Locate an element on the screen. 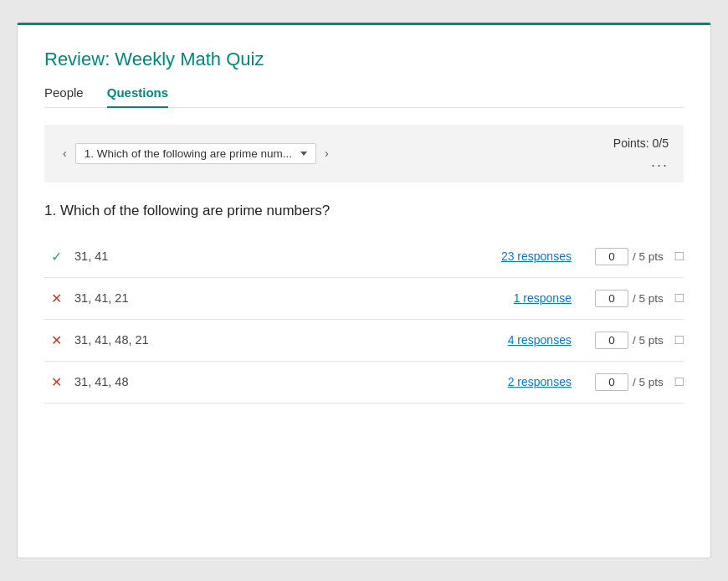 This screenshot has width=728, height=581. responses-link: 2 responses is located at coordinates (534, 382).